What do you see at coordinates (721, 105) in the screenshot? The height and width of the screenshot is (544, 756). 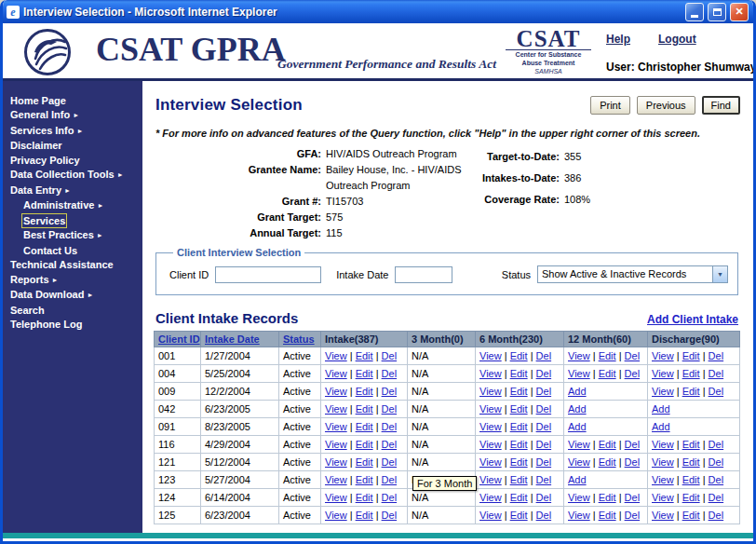 I see `find-button: Find` at bounding box center [721, 105].